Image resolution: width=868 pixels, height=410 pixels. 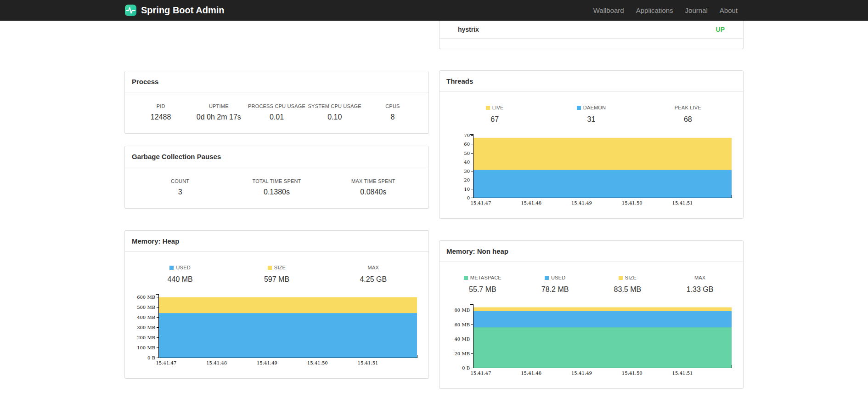 I want to click on metric-value: 0d 0h 2m 17s, so click(x=219, y=117).